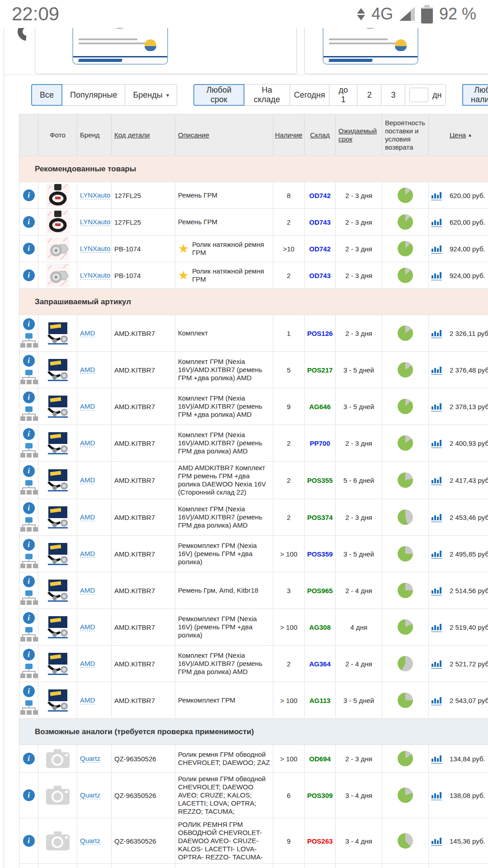  Describe the element at coordinates (289, 135) in the screenshot. I see `sort-by-availability: Наличие` at that location.